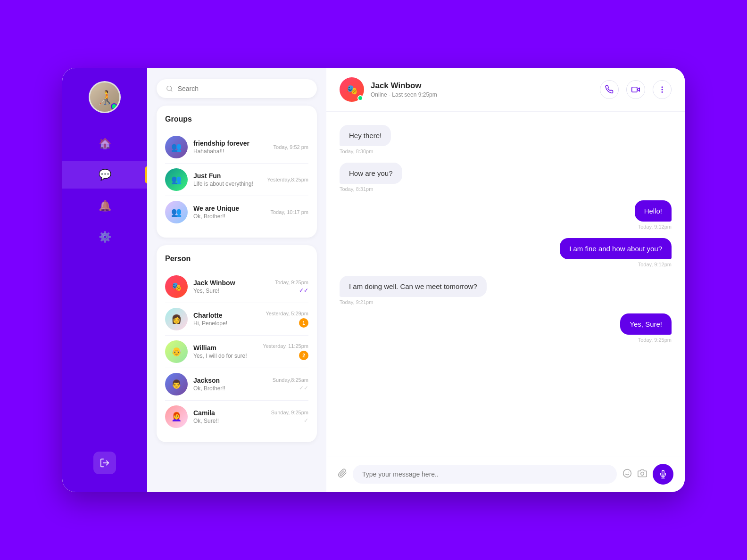 Image resolution: width=747 pixels, height=560 pixels. Describe the element at coordinates (616, 249) in the screenshot. I see `message-bubble-sent-2: I am fine and how about you?` at that location.